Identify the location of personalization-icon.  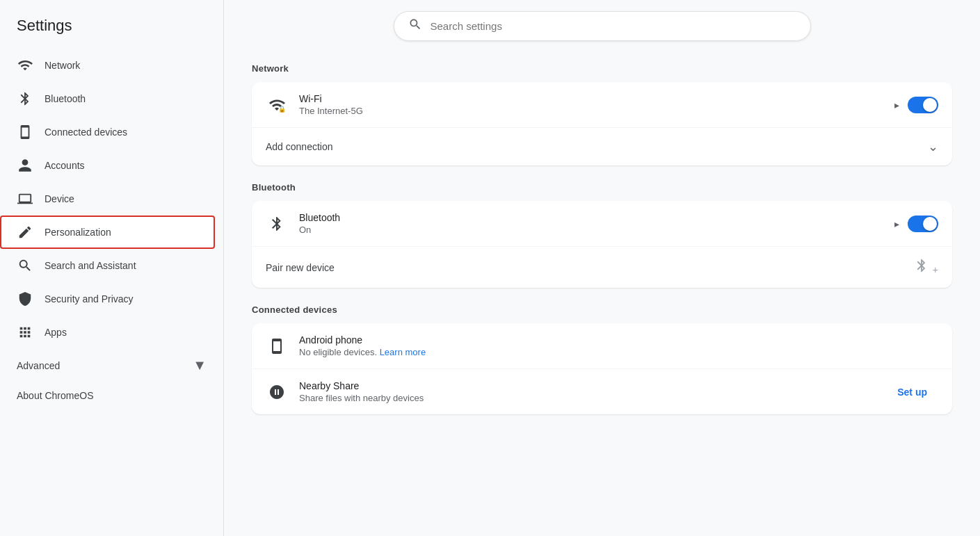
(25, 232).